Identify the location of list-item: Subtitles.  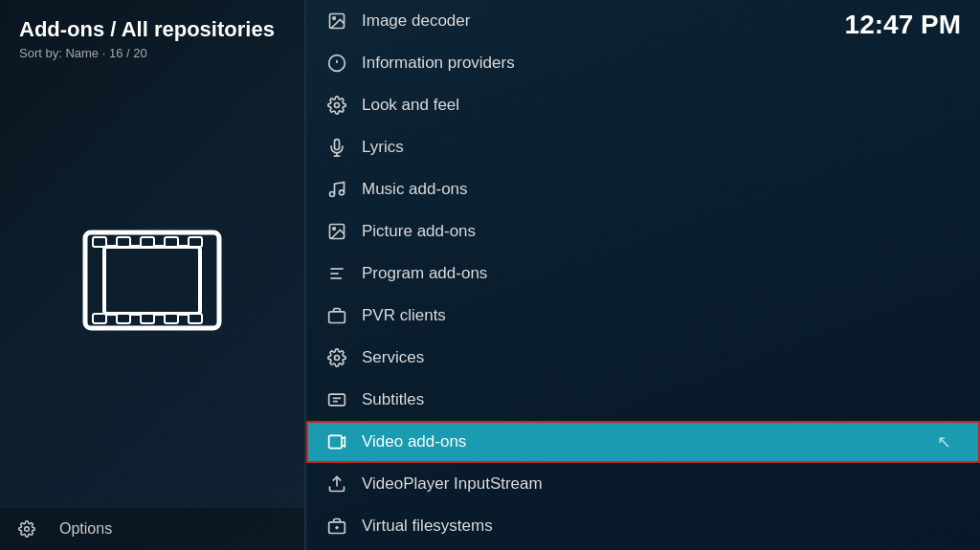
(643, 400).